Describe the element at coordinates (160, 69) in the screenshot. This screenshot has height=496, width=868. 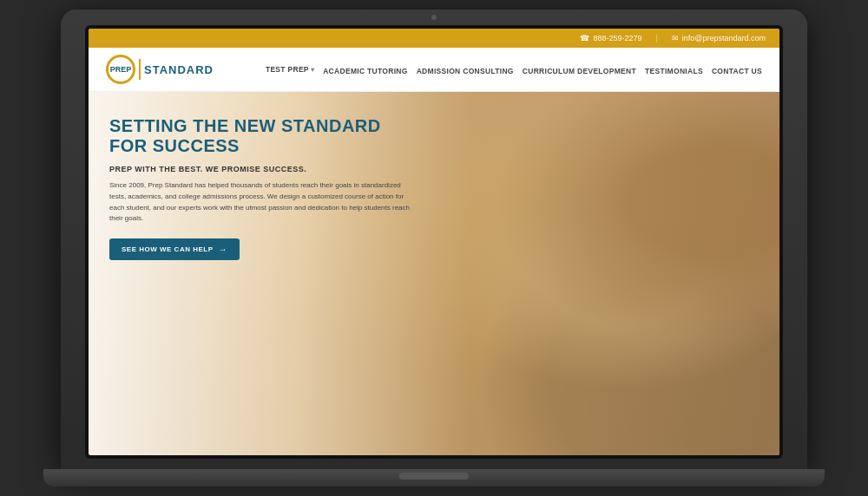
I see `logo: PREP STANDARD` at that location.